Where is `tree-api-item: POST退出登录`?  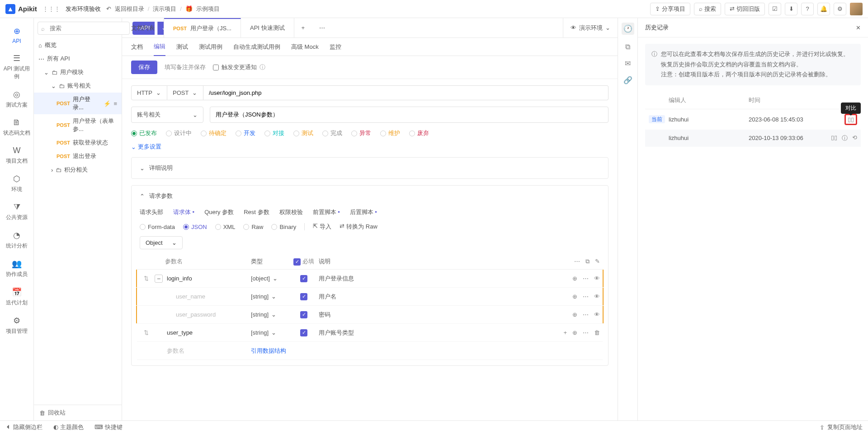
tree-api-item: POST退出登录 is located at coordinates (78, 156).